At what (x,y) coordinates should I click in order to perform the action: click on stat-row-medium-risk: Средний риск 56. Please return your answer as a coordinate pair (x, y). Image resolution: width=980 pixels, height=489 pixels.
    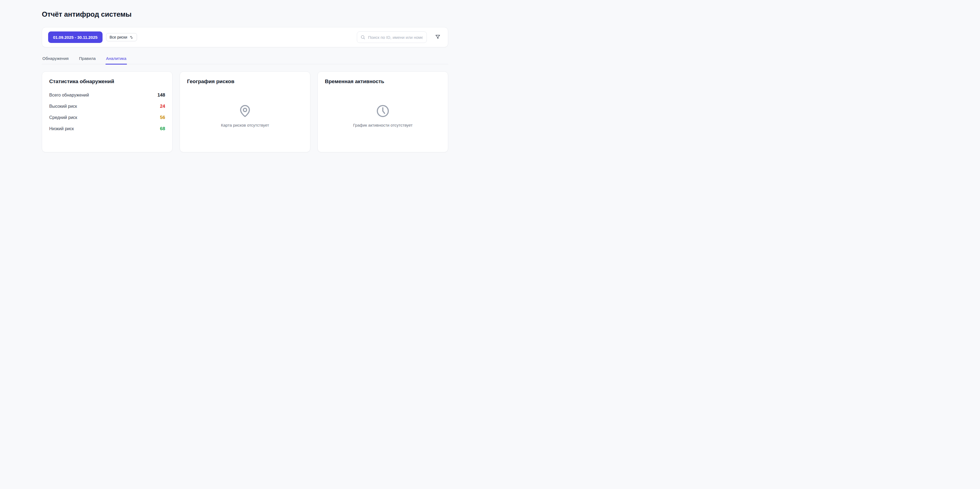
    Looking at the image, I should click on (107, 117).